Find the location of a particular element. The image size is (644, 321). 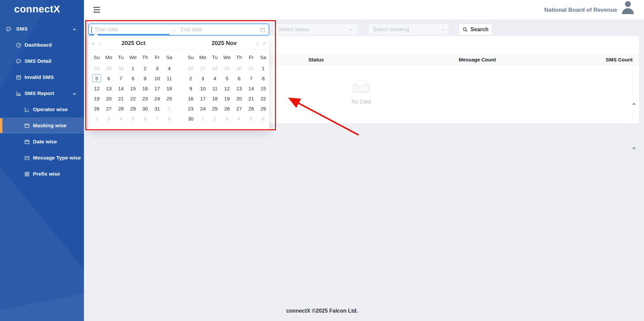

scroll-down-icon is located at coordinates (634, 148).